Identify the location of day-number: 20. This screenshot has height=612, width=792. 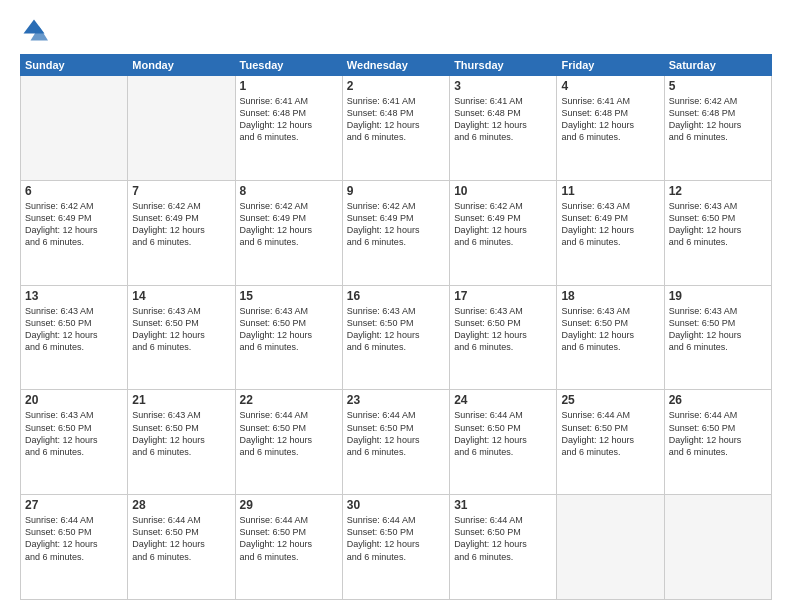
(74, 400).